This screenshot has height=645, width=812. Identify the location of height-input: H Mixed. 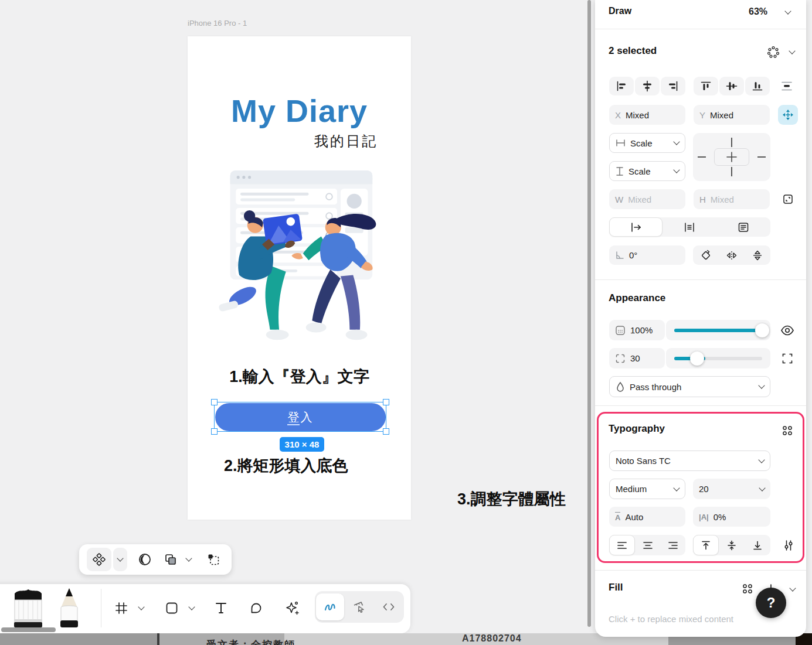
(732, 199).